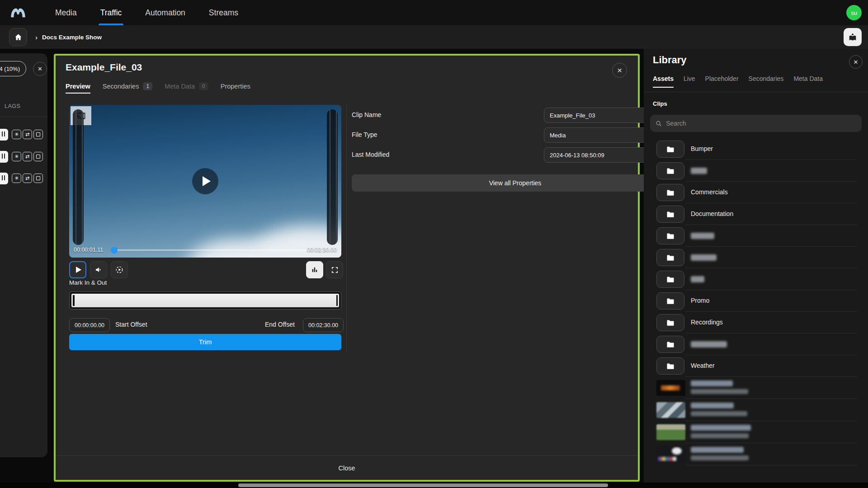 This screenshot has width=868, height=488. I want to click on library-folder-row: Weather, so click(756, 366).